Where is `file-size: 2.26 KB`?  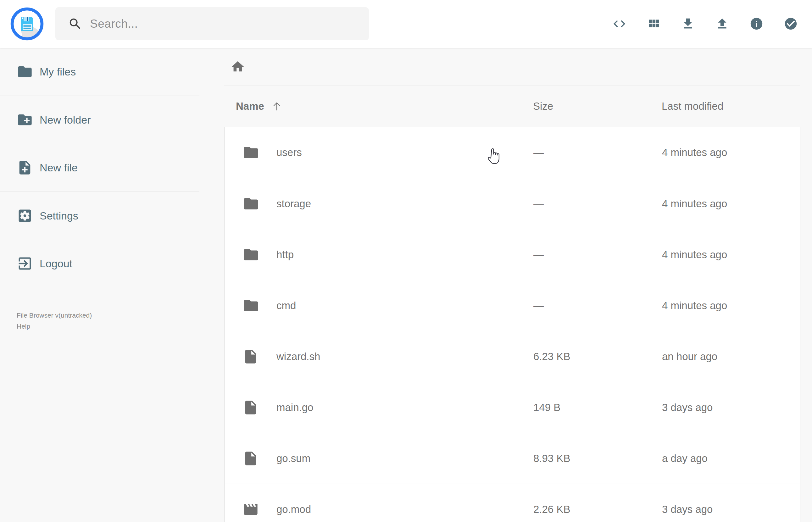
file-size: 2.26 KB is located at coordinates (598, 509).